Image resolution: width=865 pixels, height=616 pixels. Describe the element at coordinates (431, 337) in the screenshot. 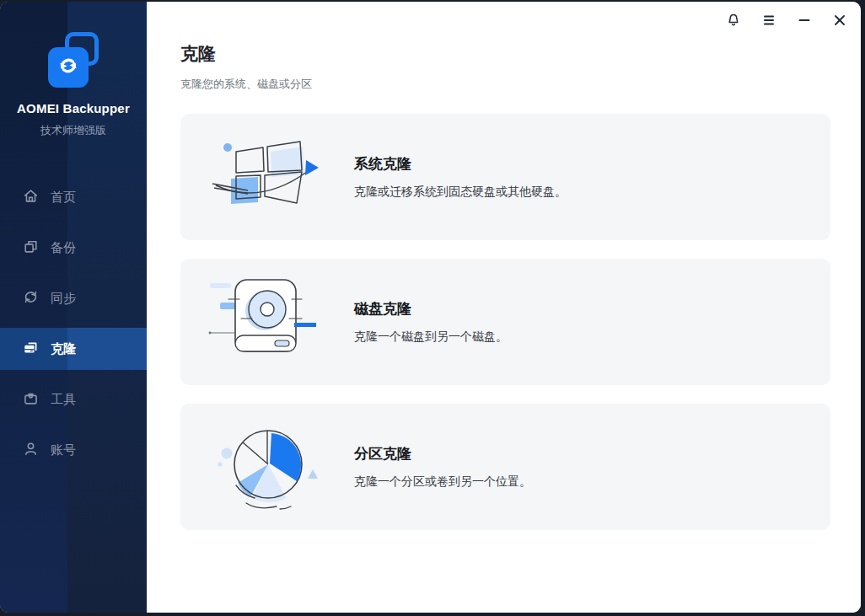

I see `card-description: 克隆一个磁盘到另一个磁盘。` at that location.